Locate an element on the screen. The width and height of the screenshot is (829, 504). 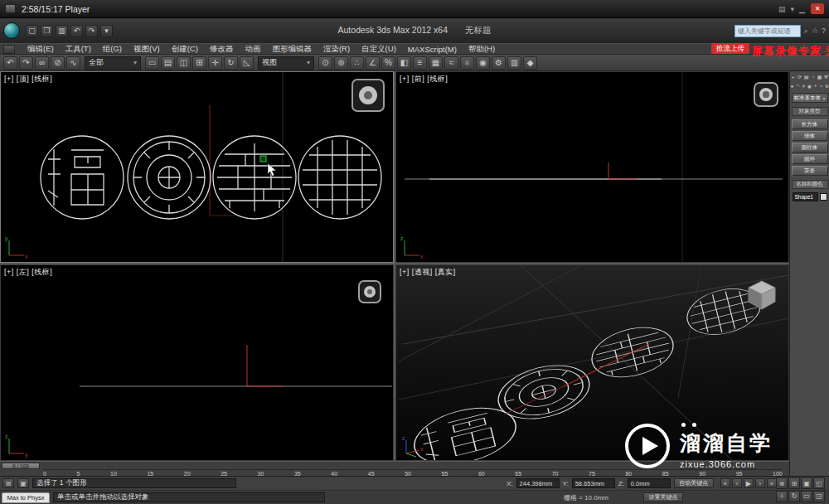
menu-item: 编辑(E) is located at coordinates (41, 49).